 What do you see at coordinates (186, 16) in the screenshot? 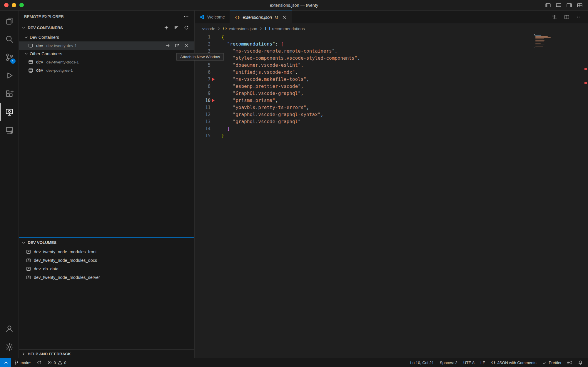
I see `ellipsis-icon` at bounding box center [186, 16].